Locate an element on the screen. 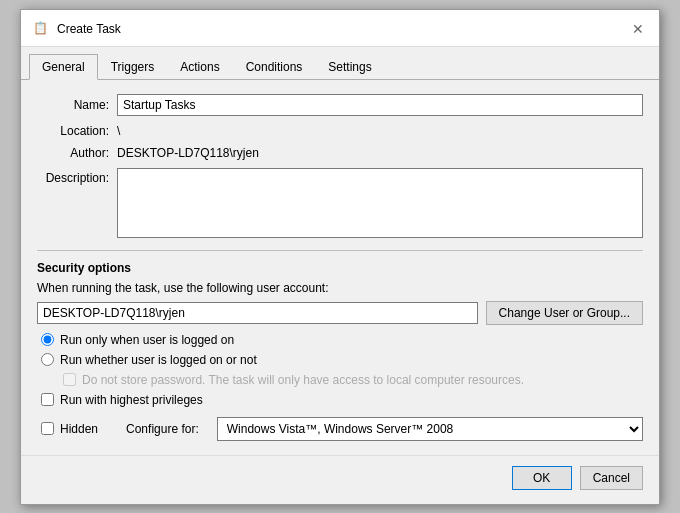  name-input is located at coordinates (380, 105).